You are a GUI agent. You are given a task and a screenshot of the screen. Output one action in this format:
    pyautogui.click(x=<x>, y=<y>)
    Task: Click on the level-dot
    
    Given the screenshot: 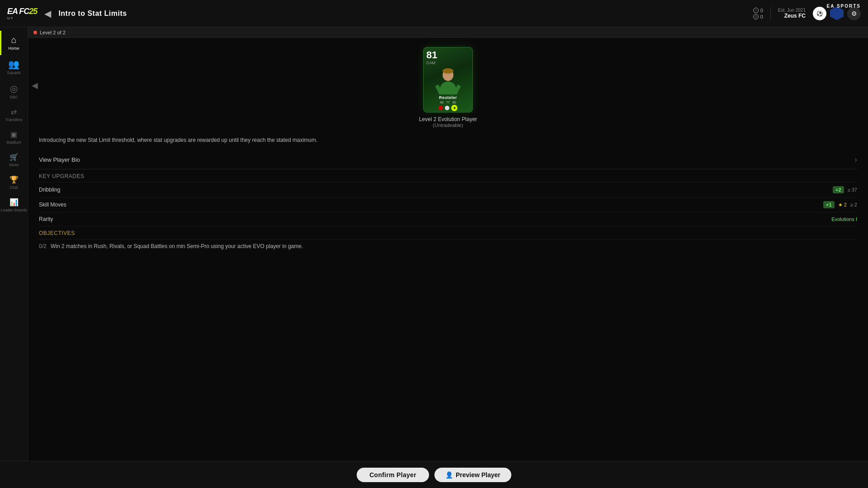 What is the action you would take?
    pyautogui.click(x=35, y=33)
    